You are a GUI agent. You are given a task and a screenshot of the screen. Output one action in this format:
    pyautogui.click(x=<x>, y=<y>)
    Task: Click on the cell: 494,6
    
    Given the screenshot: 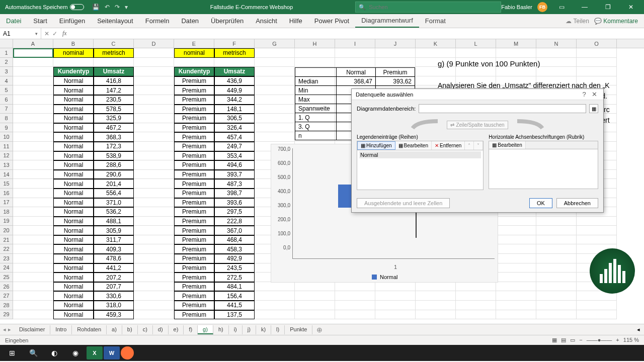 What is the action you would take?
    pyautogui.click(x=234, y=165)
    